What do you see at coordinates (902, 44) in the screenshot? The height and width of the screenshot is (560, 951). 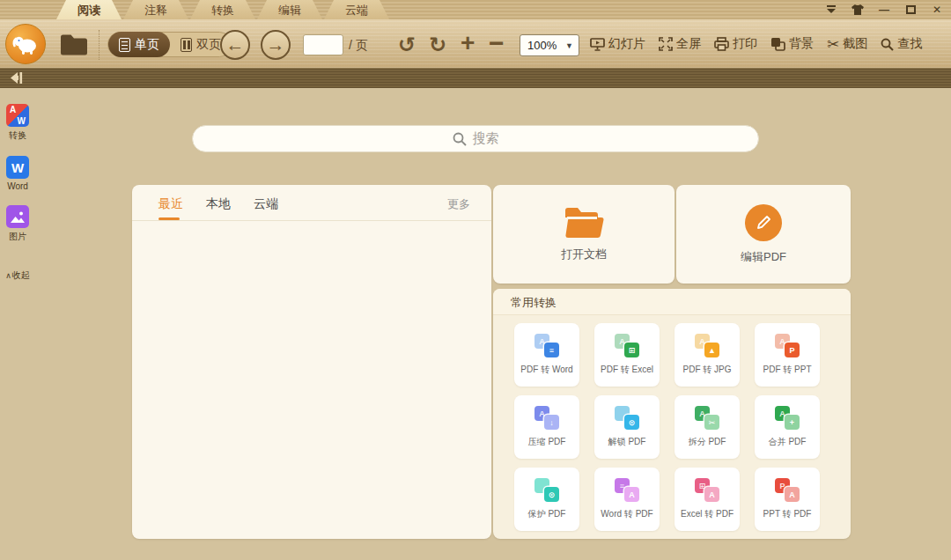 I see `find-button: 查找` at bounding box center [902, 44].